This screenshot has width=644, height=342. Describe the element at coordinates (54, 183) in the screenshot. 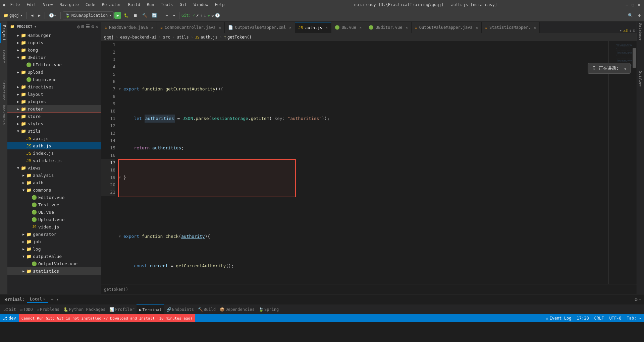

I see `tree-item-auth-folder: ▶ 📁 auth` at that location.